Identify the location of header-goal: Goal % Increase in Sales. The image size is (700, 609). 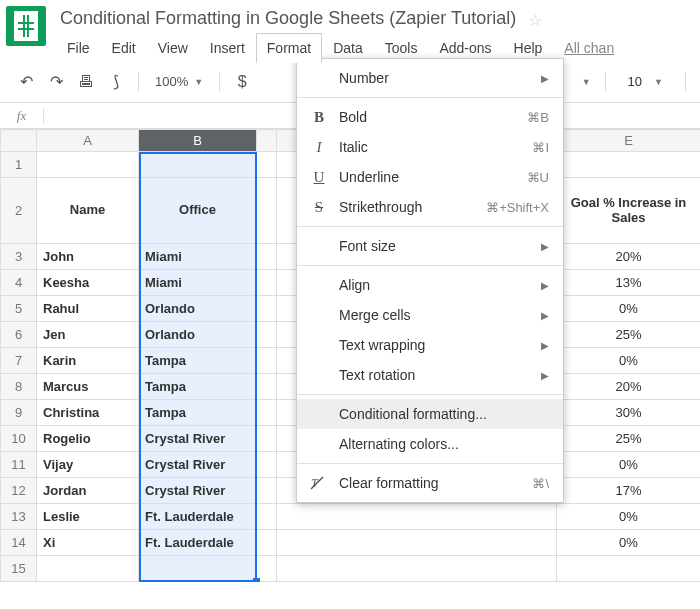
(629, 211).